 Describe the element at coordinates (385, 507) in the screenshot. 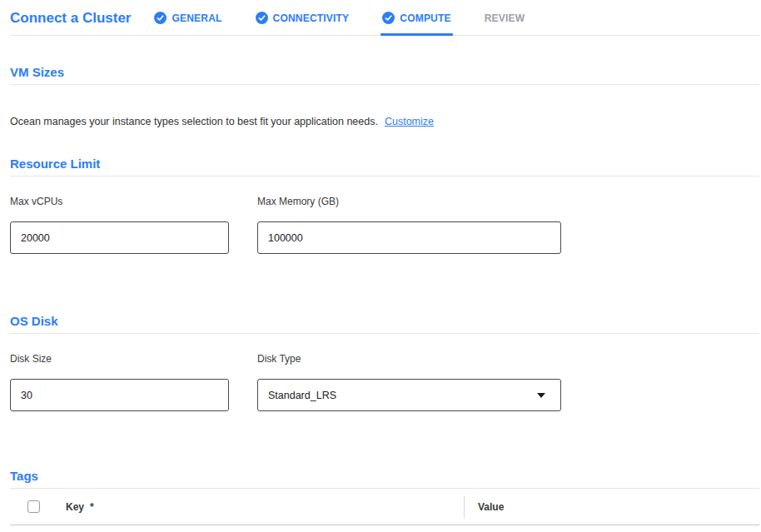

I see `tags-table-header-row: Key* Value` at that location.